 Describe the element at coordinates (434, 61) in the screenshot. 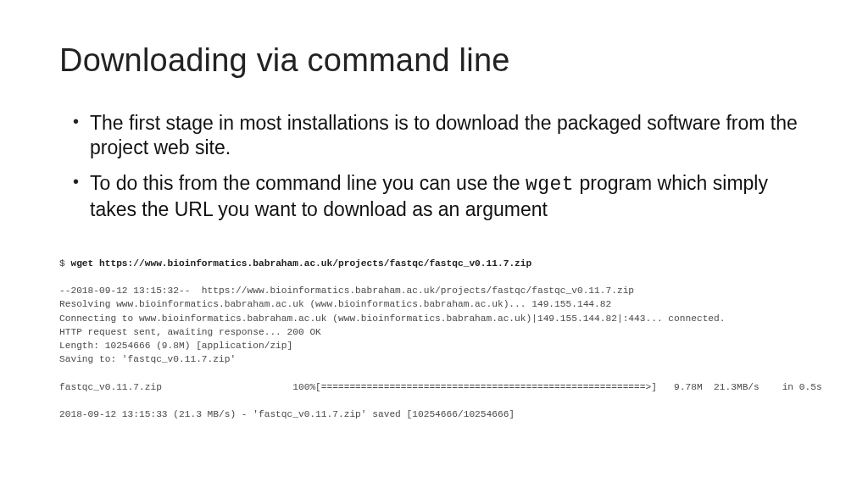

I see `slide-title: Downloading via command line` at that location.